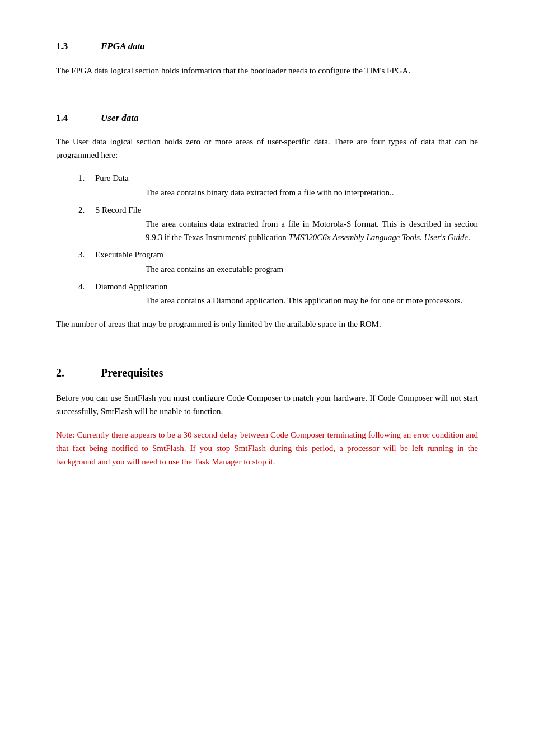 This screenshot has width=534, height=756. What do you see at coordinates (87, 178) in the screenshot?
I see `list-item-1-number: 1.` at bounding box center [87, 178].